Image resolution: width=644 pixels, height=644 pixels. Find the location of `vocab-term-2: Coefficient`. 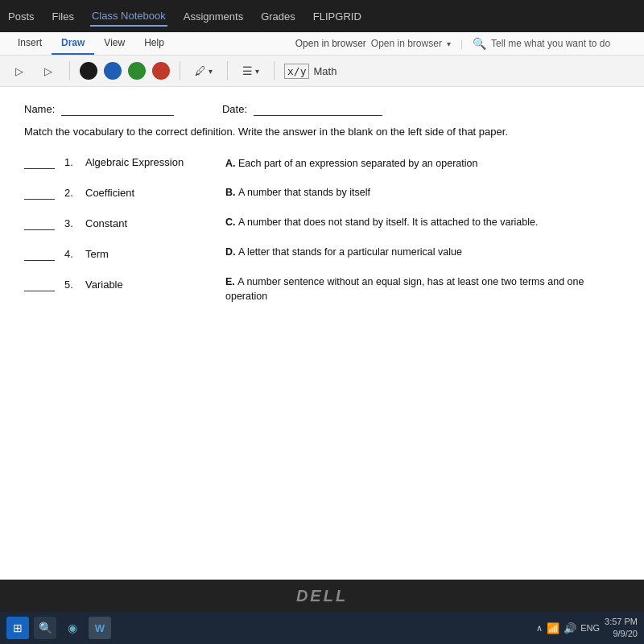

vocab-term-2: Coefficient is located at coordinates (109, 193).